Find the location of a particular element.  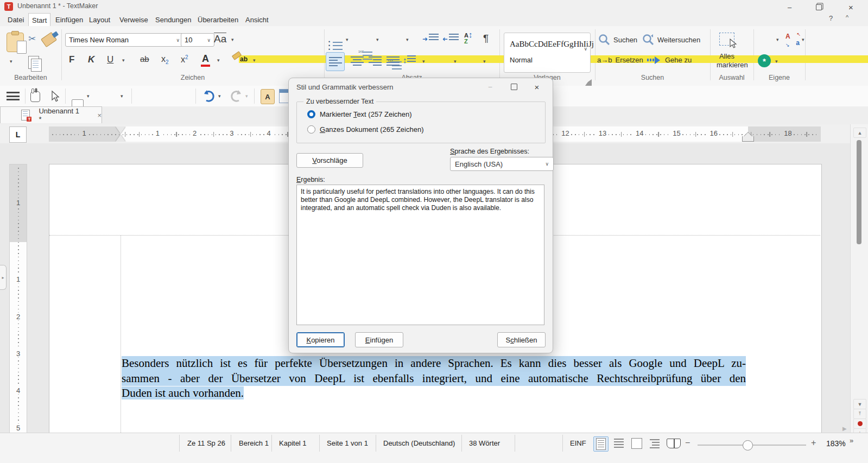

copy-button: Kopieren is located at coordinates (320, 340).